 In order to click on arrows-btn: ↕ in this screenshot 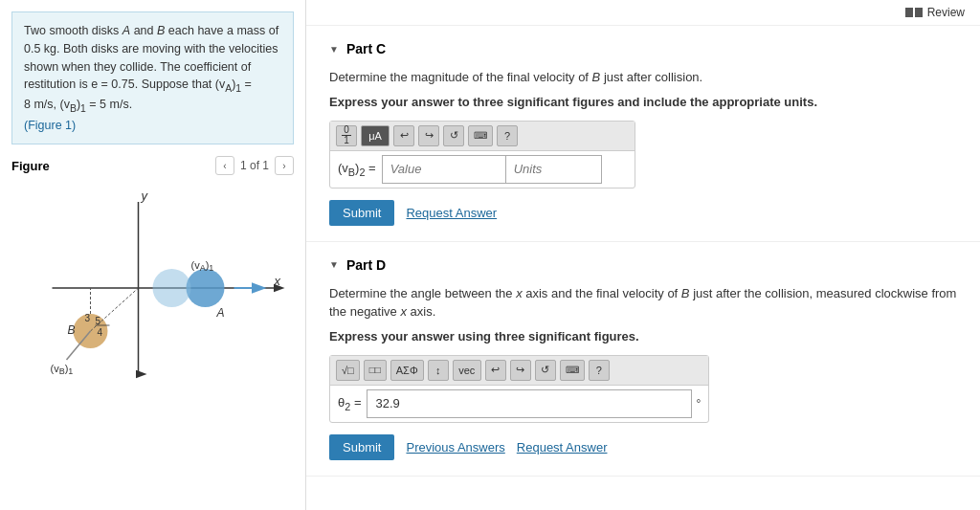, I will do `click(438, 370)`.